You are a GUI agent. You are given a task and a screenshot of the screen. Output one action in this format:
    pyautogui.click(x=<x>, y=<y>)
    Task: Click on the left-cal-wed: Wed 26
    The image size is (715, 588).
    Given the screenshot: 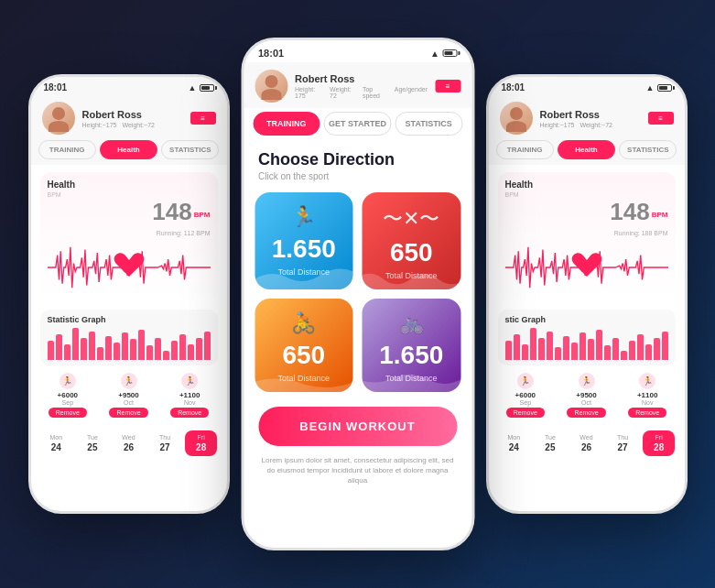 What is the action you would take?
    pyautogui.click(x=129, y=443)
    